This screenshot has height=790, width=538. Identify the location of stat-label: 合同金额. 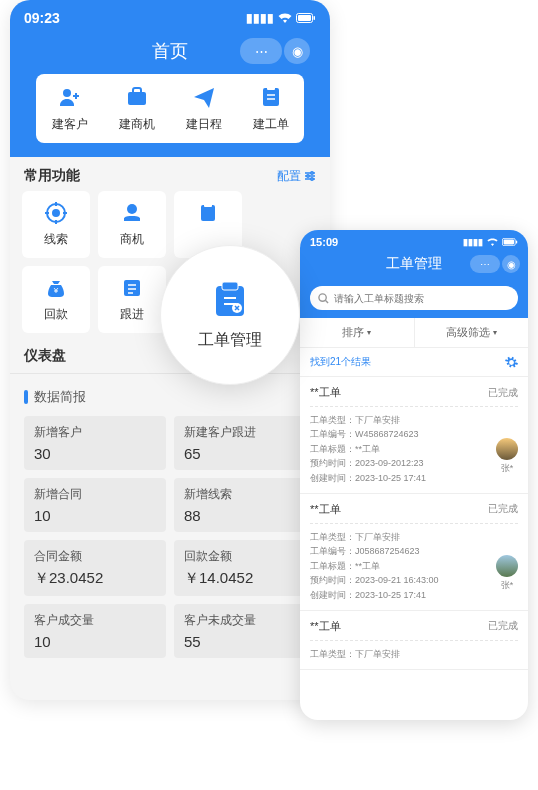
(95, 556).